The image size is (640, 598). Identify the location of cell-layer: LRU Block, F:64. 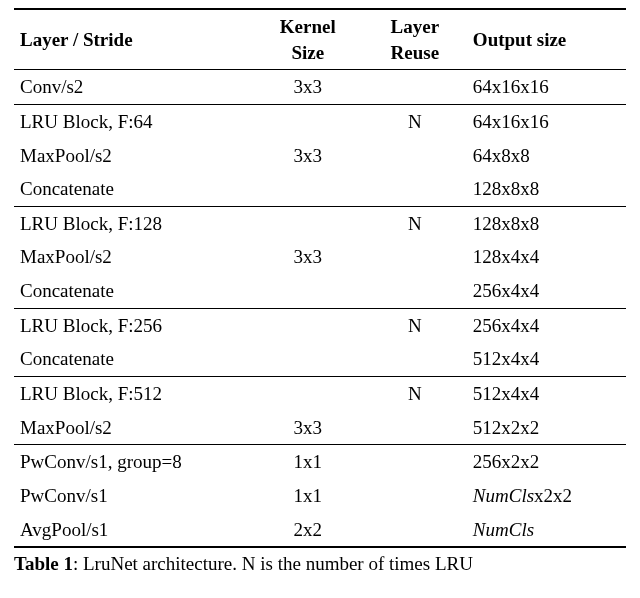
(134, 121).